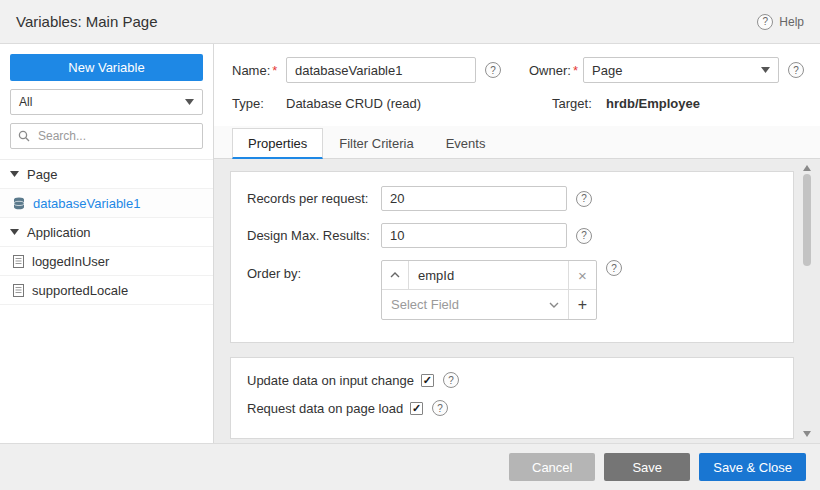 The height and width of the screenshot is (490, 820). Describe the element at coordinates (493, 70) in the screenshot. I see `name-help-icon: ?` at that location.